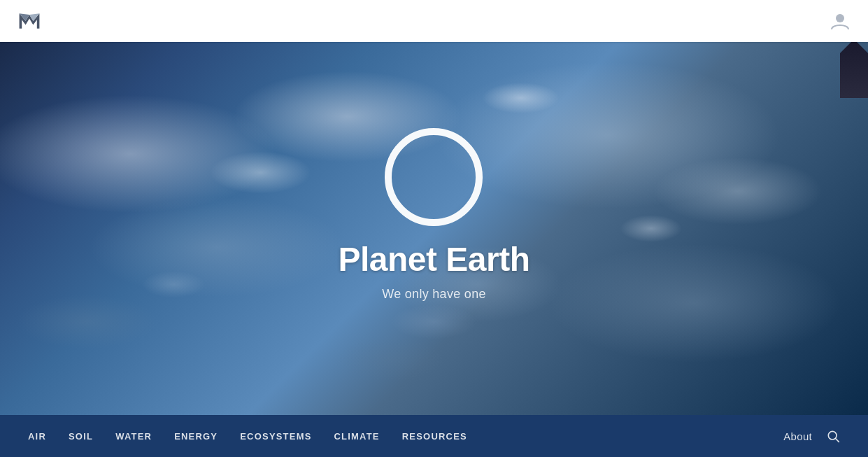 The image size is (868, 457). What do you see at coordinates (833, 436) in the screenshot?
I see `search-icon` at bounding box center [833, 436].